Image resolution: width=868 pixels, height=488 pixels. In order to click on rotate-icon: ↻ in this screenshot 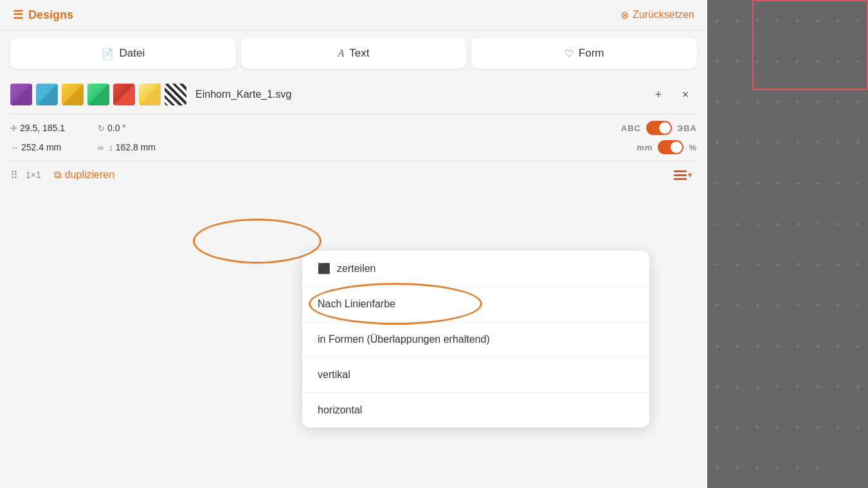, I will do `click(102, 129)`.